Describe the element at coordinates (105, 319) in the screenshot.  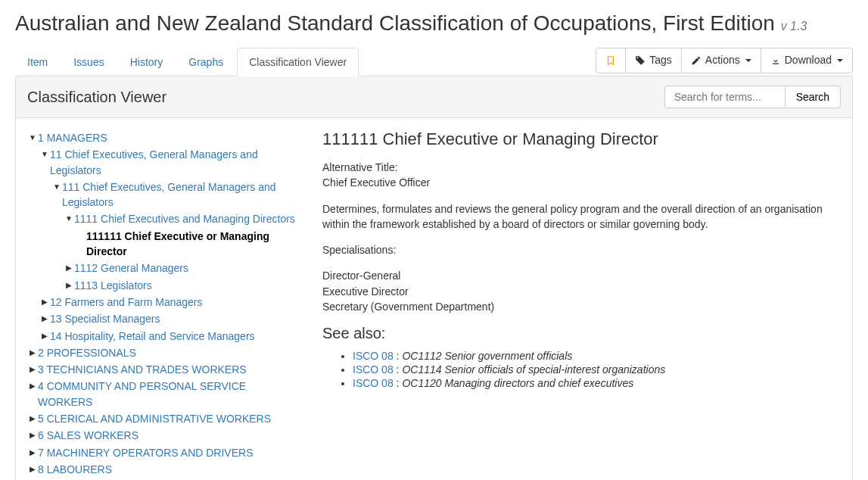
I see `tree-label: 13 Specialist Managers` at that location.